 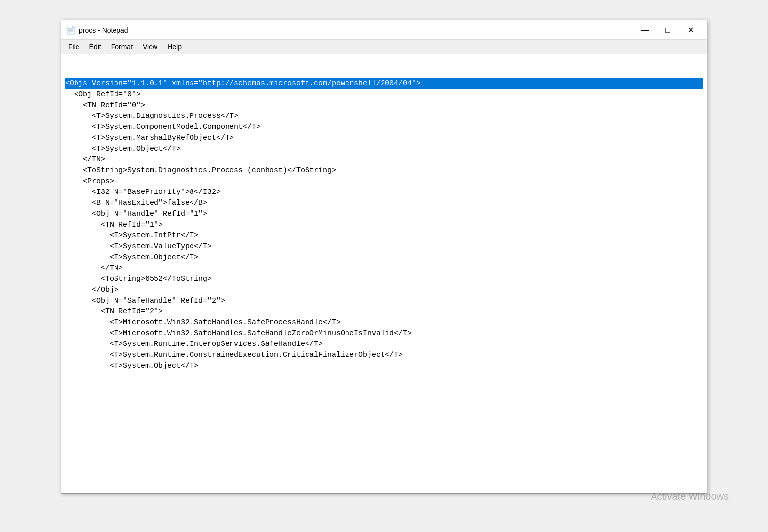 What do you see at coordinates (384, 355) in the screenshot?
I see `code-line: <T>System.Runtime.ConstrainedExecution.C…` at bounding box center [384, 355].